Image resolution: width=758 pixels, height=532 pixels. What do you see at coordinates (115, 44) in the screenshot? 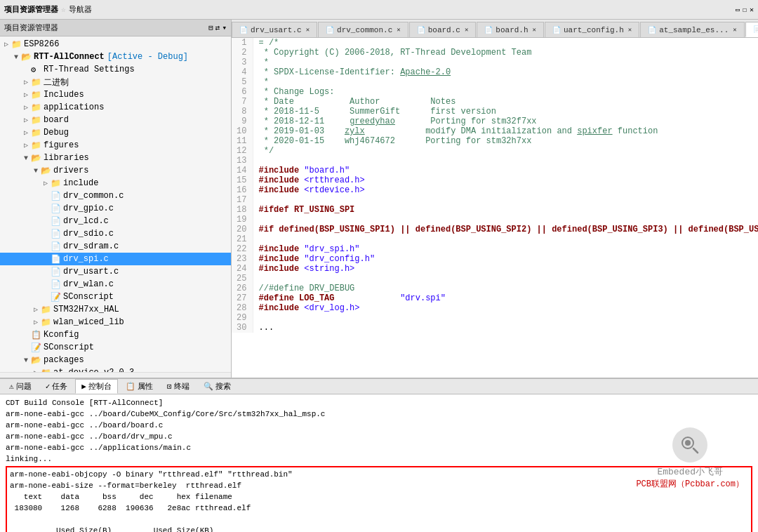
I see `tree-root-esp8266: ▷ 📁 ESP8266` at bounding box center [115, 44].